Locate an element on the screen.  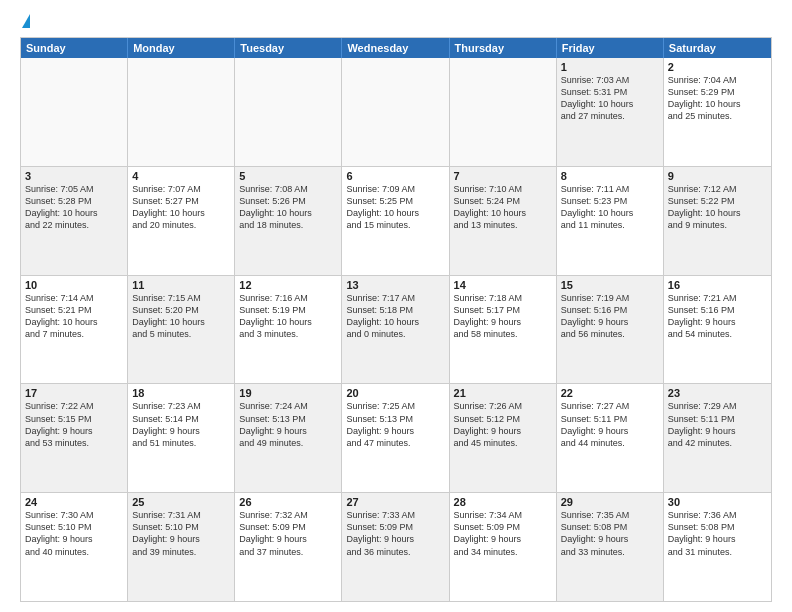
day-info: Sunrise: 7:08 AM Sunset: 5:26 PM Dayligh… is located at coordinates (288, 208).